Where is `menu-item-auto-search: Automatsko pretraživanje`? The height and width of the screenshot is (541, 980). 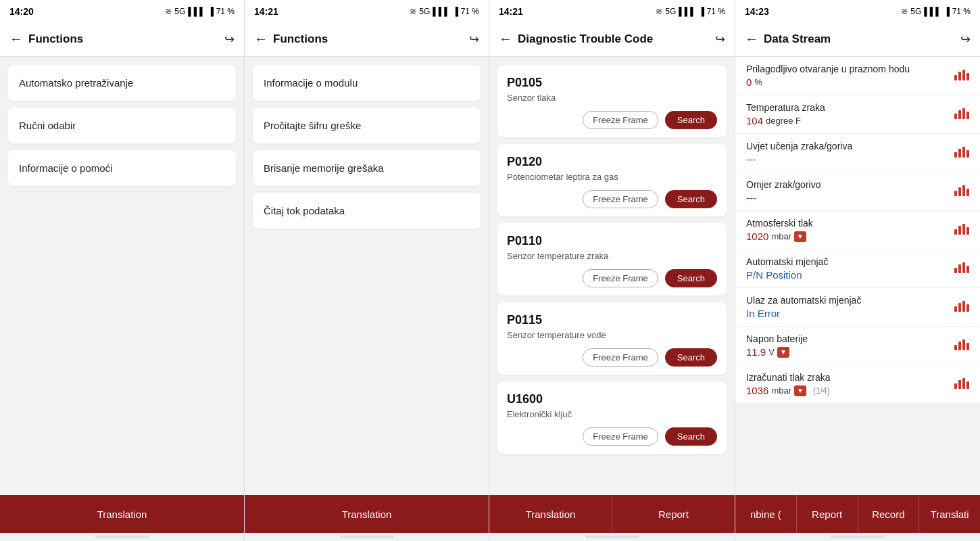 menu-item-auto-search: Automatsko pretraživanje is located at coordinates (122, 83).